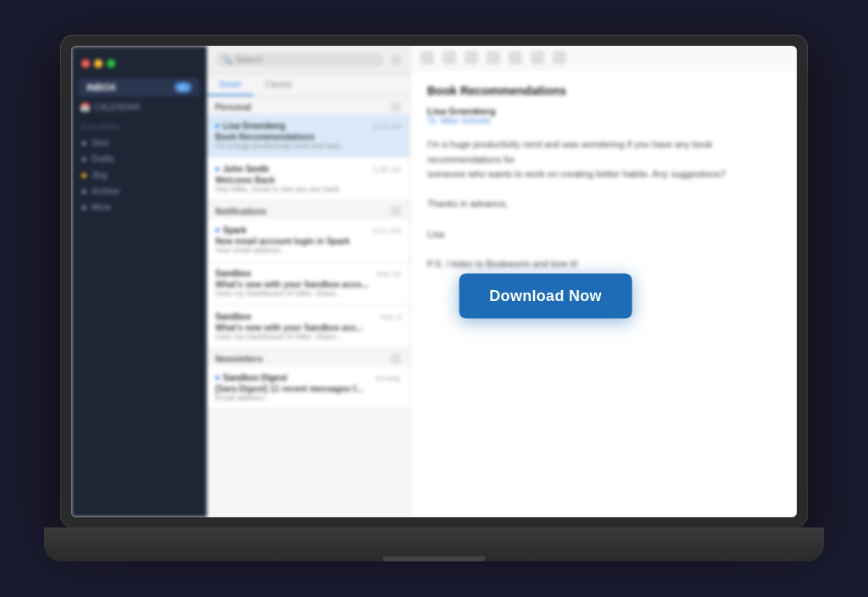  What do you see at coordinates (233, 273) in the screenshot?
I see `email-sender-sandbox1: Sandbox` at bounding box center [233, 273].